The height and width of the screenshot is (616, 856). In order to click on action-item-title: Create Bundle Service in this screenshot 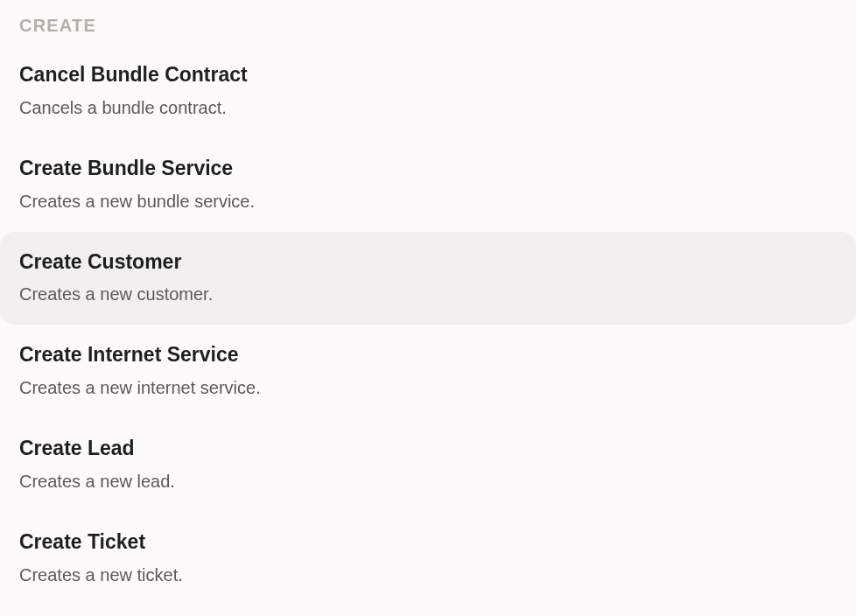, I will do `click(428, 168)`.